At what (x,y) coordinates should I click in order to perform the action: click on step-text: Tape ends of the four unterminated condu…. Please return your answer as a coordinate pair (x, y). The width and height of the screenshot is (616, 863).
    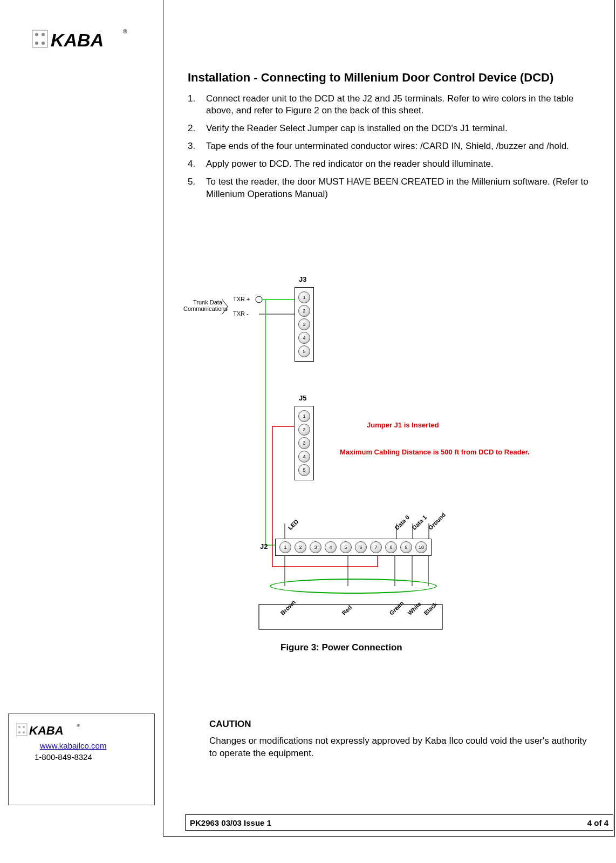
    Looking at the image, I should click on (402, 147).